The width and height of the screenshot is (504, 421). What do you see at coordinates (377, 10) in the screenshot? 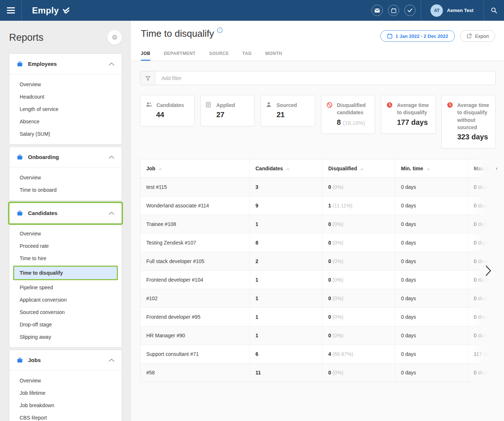
I see `mail-button` at bounding box center [377, 10].